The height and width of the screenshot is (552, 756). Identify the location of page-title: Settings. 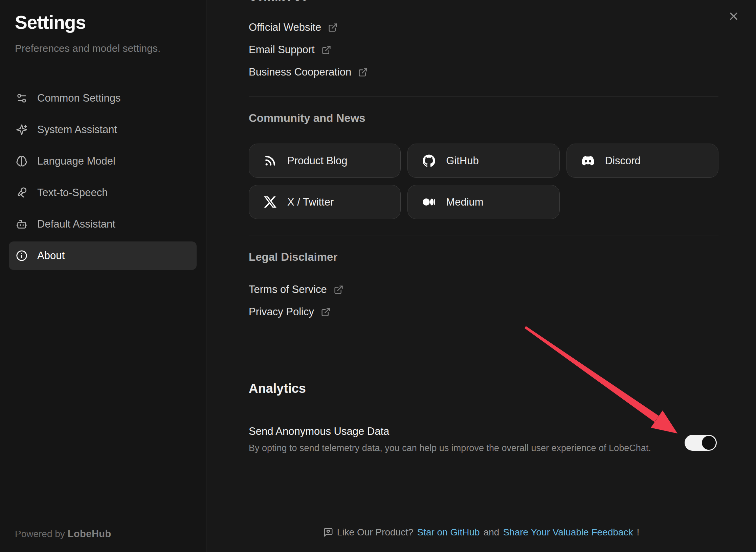
(50, 22).